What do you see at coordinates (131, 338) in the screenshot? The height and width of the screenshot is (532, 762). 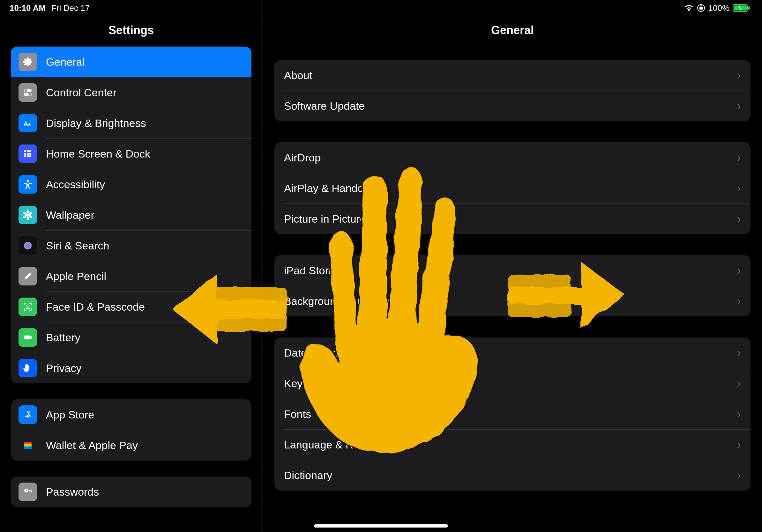 I see `sidebar-item-battery: Battery` at bounding box center [131, 338].